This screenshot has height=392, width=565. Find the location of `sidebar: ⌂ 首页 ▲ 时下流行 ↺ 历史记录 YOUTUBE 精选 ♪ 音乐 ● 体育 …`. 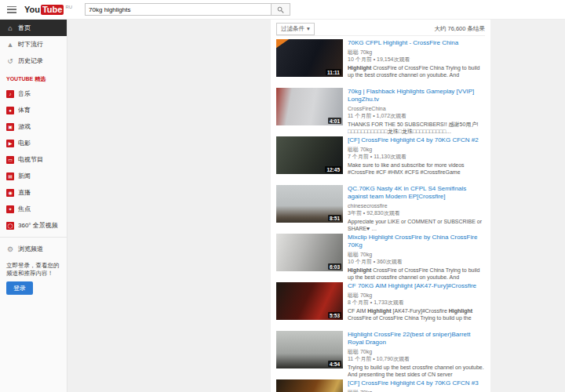

sidebar: ⌂ 首页 ▲ 时下流行 ↺ 历史记录 YOUTUBE 精选 ♪ 音乐 ● 体育 … is located at coordinates (34, 205).